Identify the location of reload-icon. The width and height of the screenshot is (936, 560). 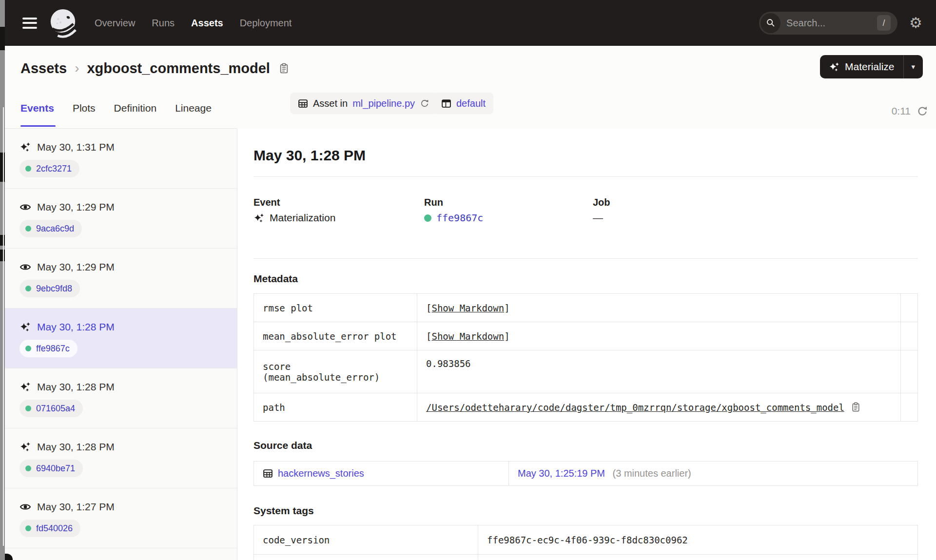
(425, 103).